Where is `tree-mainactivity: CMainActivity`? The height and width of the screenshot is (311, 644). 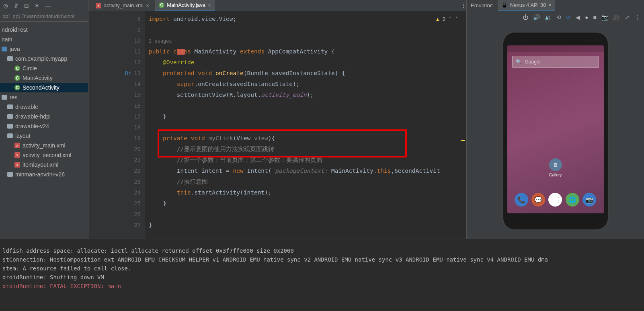 tree-mainactivity: CMainActivity is located at coordinates (44, 78).